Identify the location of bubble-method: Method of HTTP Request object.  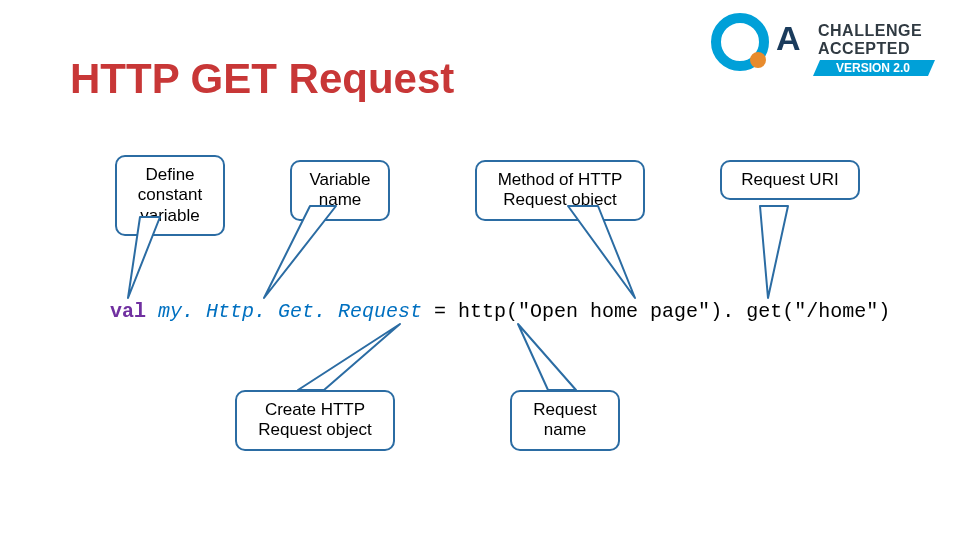
(560, 190).